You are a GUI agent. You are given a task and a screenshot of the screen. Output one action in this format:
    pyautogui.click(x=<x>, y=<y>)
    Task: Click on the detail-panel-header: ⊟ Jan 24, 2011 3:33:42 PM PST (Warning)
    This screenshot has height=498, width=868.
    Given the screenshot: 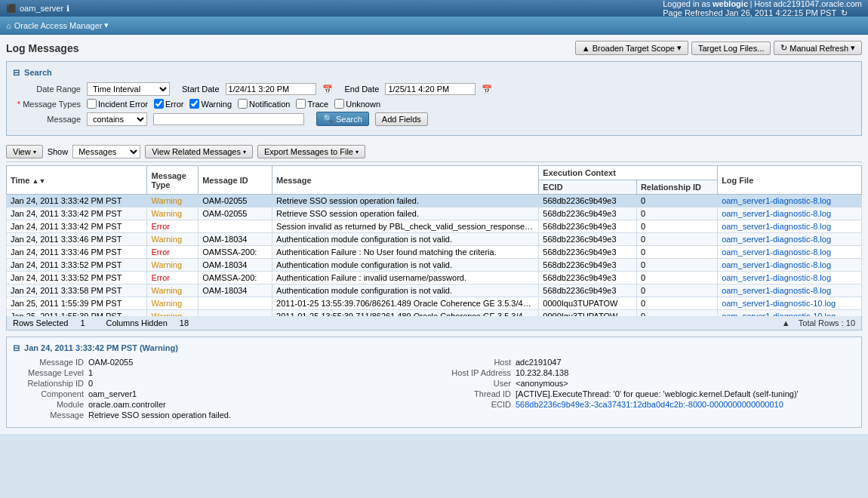 What is the action you would take?
    pyautogui.click(x=434, y=349)
    